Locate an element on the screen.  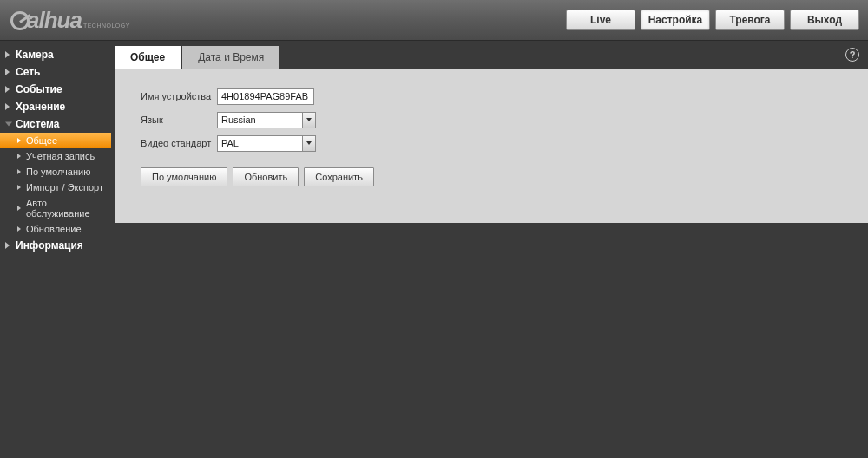
video-standard-select: PAL is located at coordinates (266, 144).